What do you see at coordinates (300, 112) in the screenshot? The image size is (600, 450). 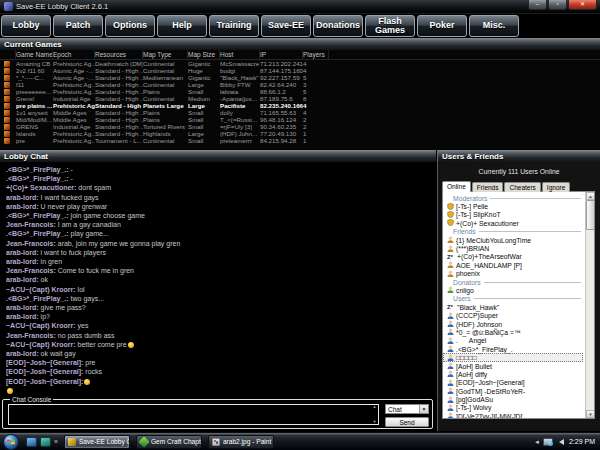 I see `game-row: 1v1 anysettMiddle AgesStandard - High ..…` at bounding box center [300, 112].